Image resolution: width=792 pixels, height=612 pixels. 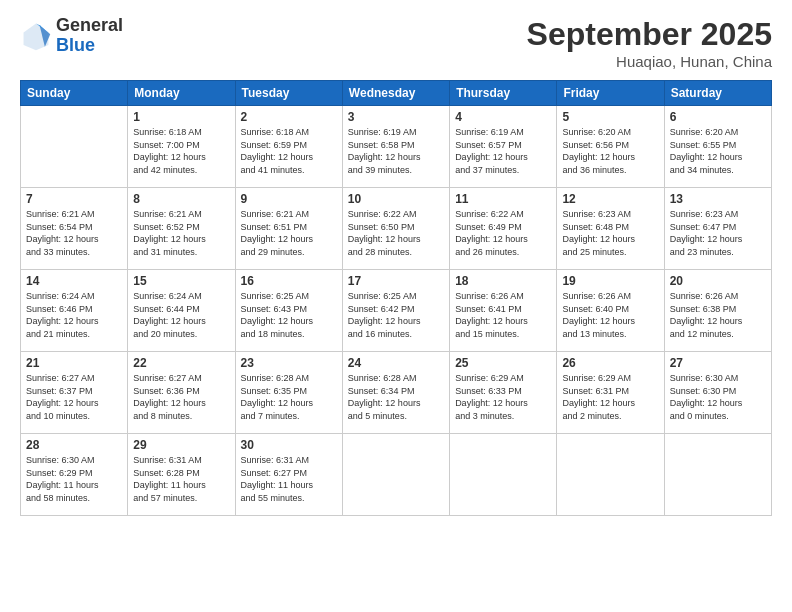 I want to click on calendar-day-header: Wednesday, so click(x=396, y=94).